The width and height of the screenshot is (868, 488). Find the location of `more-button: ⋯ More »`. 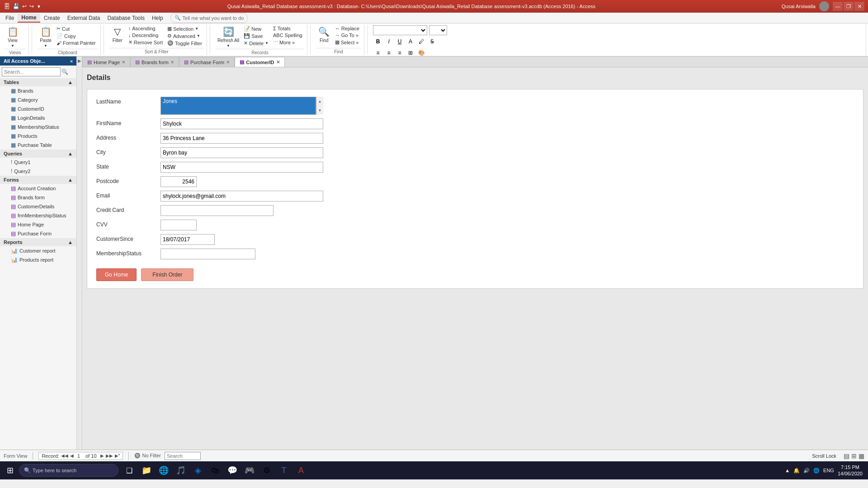

more-button: ⋯ More » is located at coordinates (288, 42).